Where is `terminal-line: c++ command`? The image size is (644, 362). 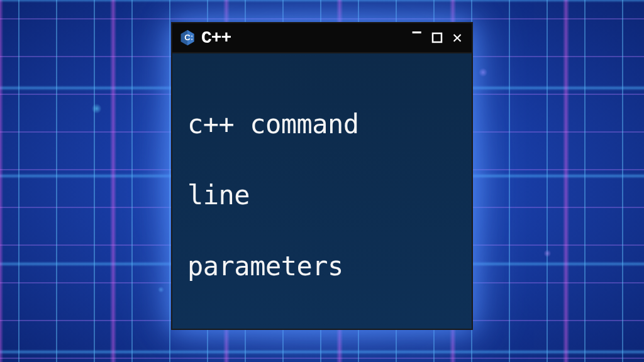 terminal-line: c++ command is located at coordinates (273, 124).